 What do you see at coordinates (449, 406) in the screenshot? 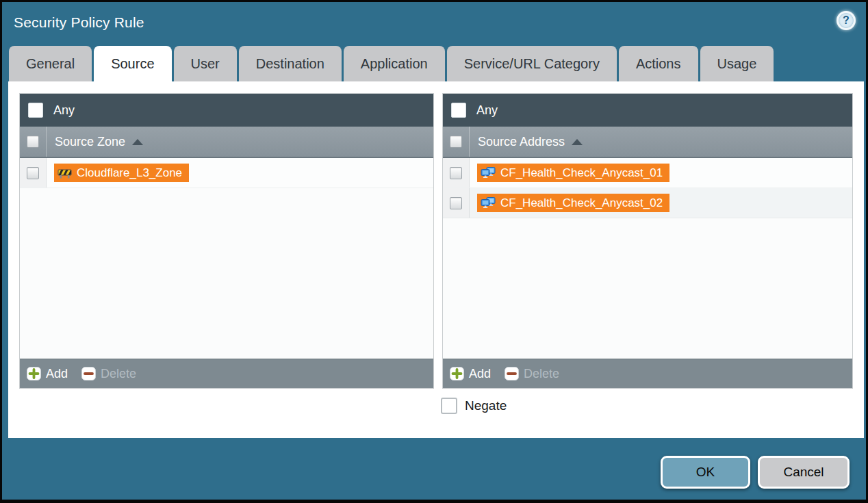
I see `negate-checkbox` at bounding box center [449, 406].